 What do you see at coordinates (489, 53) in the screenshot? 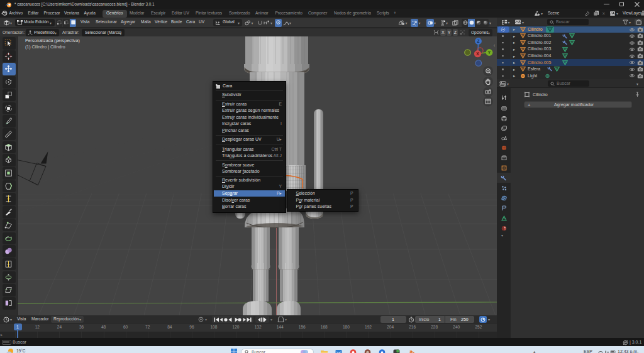
I see `svg-text: Y` at bounding box center [489, 53].